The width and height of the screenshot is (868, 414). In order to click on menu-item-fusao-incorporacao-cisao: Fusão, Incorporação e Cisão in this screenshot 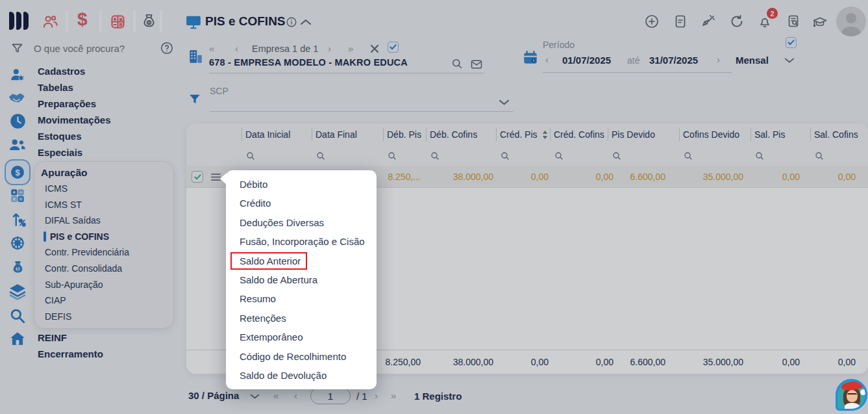, I will do `click(301, 242)`.